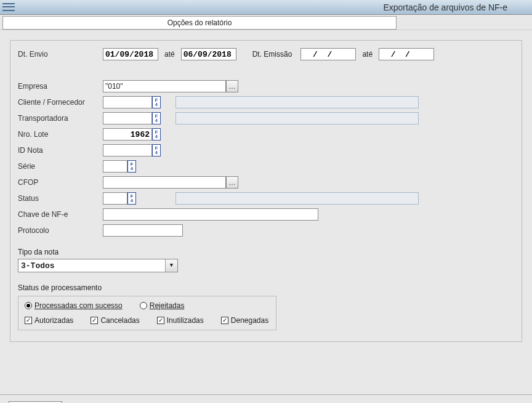 Image resolution: width=532 pixels, height=403 pixels. Describe the element at coordinates (127, 134) in the screenshot. I see `lote-input` at that location.